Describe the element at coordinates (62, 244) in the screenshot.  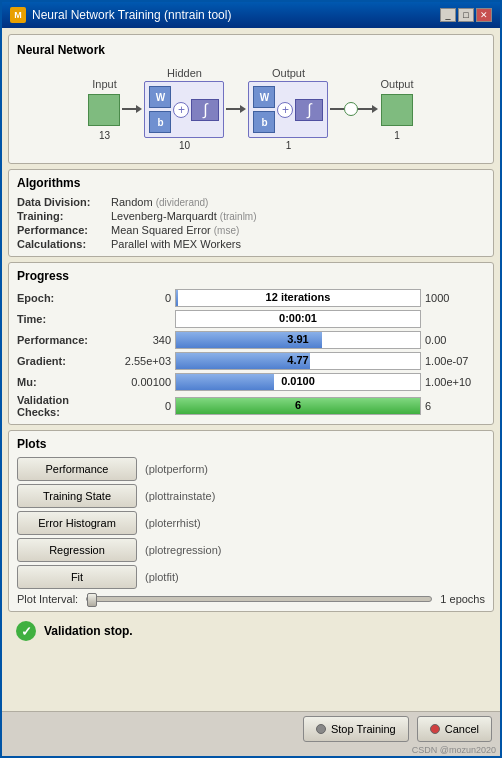
I see `algo-row-label: Calculations:` at that location.